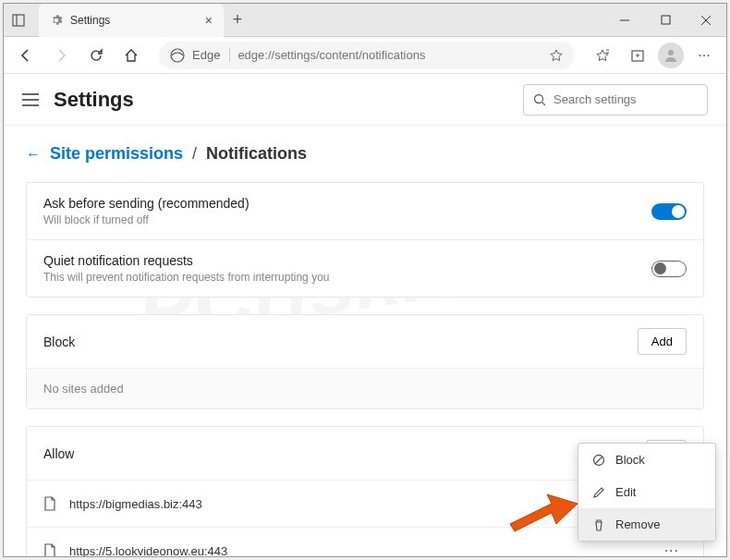 The height and width of the screenshot is (560, 730). I want to click on home-button, so click(131, 55).